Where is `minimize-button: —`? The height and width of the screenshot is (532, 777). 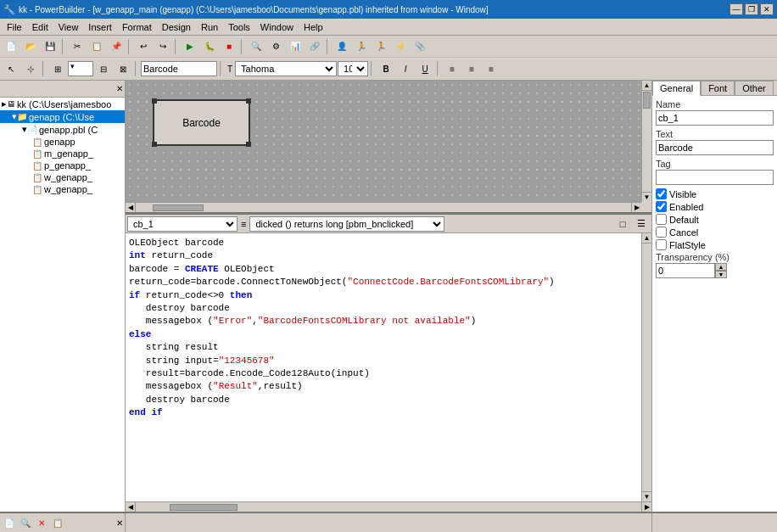
minimize-button: — is located at coordinates (736, 9).